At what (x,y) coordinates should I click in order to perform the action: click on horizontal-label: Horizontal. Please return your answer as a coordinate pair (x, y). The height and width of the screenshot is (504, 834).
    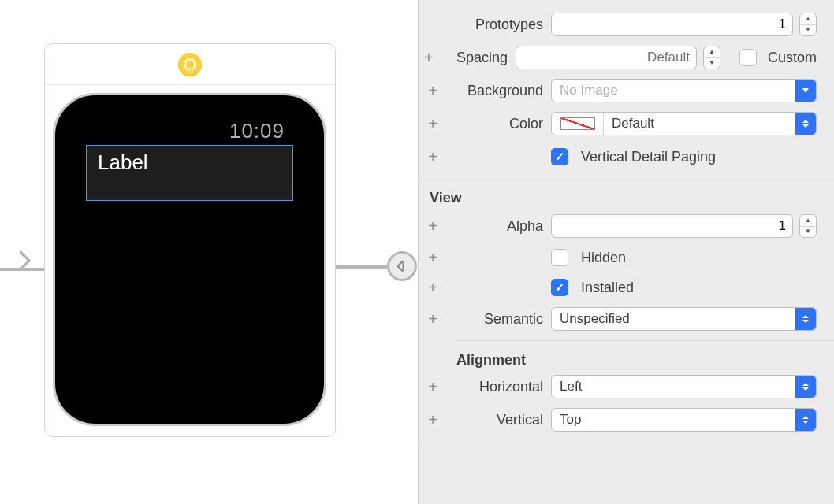
    Looking at the image, I should click on (499, 387).